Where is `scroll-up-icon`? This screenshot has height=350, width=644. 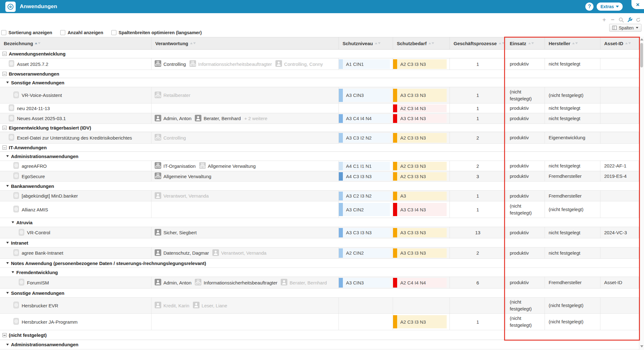 scroll-up-icon is located at coordinates (642, 40).